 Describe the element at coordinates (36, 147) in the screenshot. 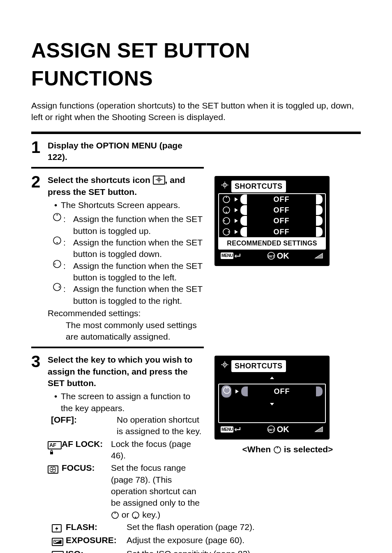

I see `step-1-number: 1` at that location.